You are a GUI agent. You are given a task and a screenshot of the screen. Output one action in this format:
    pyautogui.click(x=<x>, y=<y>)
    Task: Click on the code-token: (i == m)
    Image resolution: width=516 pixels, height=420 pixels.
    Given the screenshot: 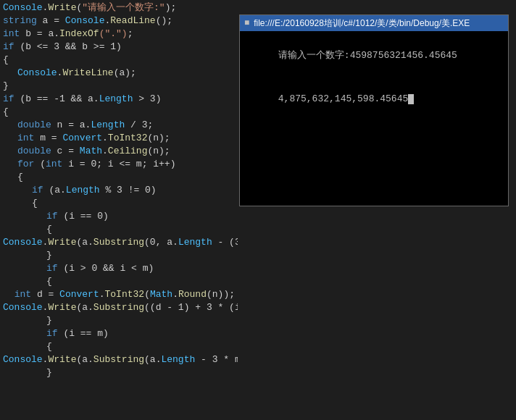 What is the action you would take?
    pyautogui.click(x=83, y=334)
    